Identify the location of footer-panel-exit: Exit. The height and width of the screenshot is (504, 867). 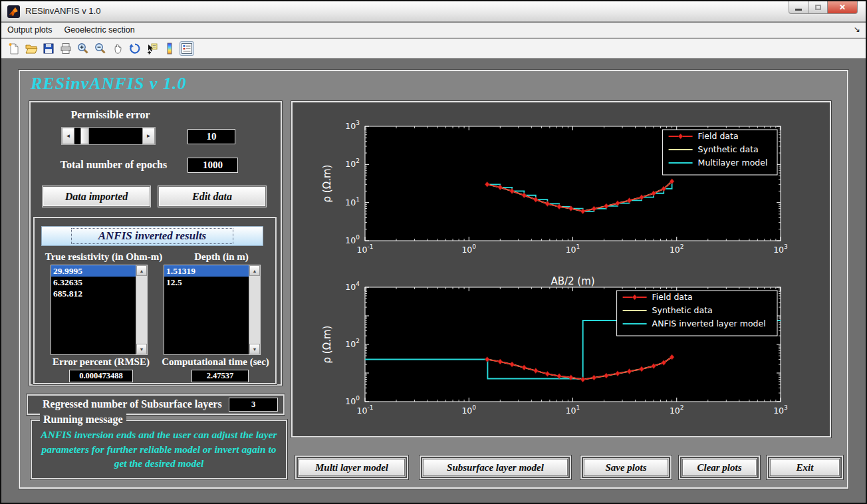
(805, 467).